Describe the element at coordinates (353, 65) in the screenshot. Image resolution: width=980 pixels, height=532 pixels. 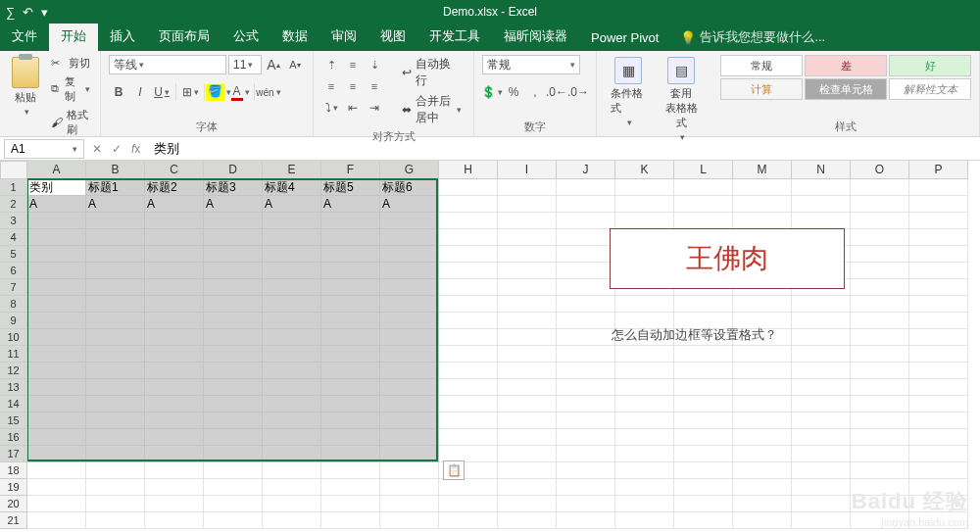
I see `align-middle-button: ≡` at that location.